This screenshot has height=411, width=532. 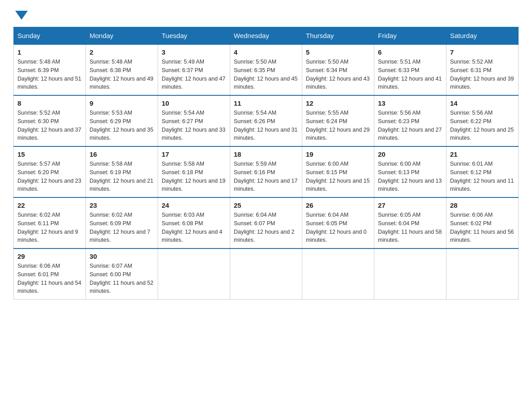 I want to click on calendar-cell: 21Sunrise: 6:01 AMSunset: 6:12 PMDayligh…, so click(x=483, y=172).